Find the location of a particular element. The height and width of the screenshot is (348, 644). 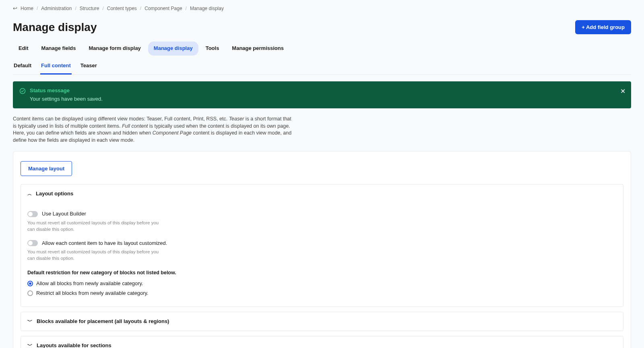

tab-edit: Edit is located at coordinates (23, 48).